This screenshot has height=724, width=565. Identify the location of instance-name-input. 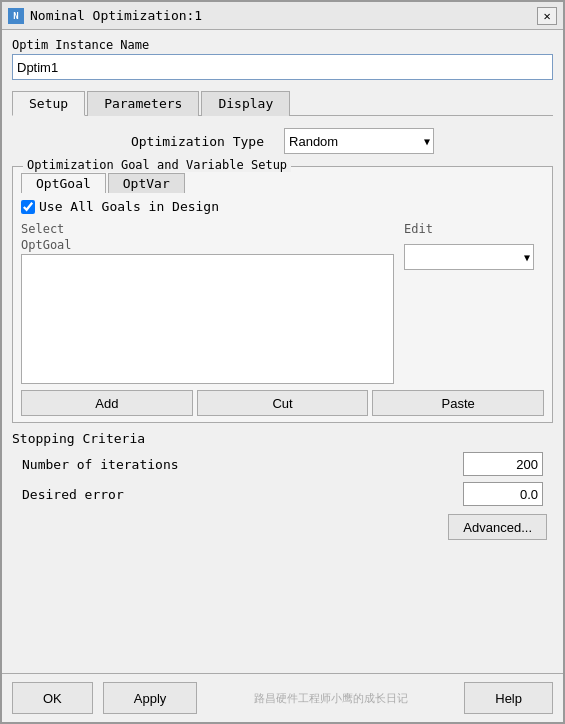
(282, 67).